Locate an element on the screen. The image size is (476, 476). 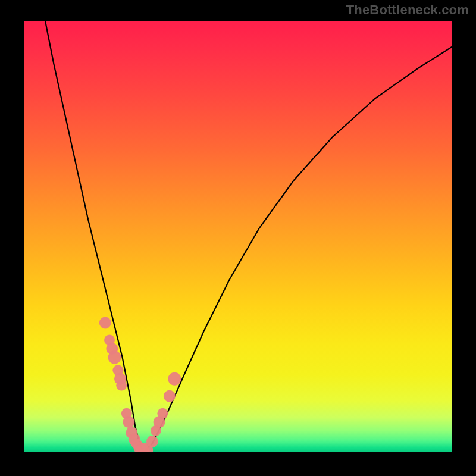
watermark-text: TheBottleneck.com is located at coordinates (408, 10).